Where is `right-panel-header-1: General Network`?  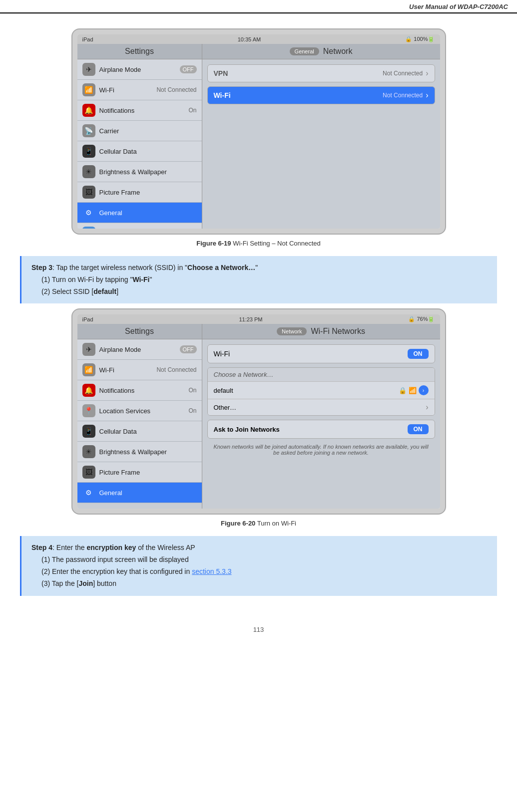
right-panel-header-1: General Network is located at coordinates (321, 52).